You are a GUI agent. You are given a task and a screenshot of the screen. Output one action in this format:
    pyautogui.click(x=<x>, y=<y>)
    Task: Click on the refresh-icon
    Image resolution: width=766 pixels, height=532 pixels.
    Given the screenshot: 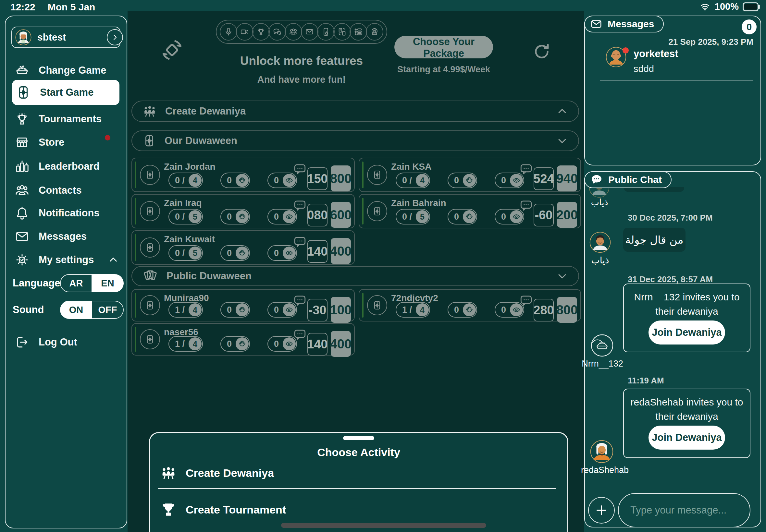 What is the action you would take?
    pyautogui.click(x=542, y=52)
    